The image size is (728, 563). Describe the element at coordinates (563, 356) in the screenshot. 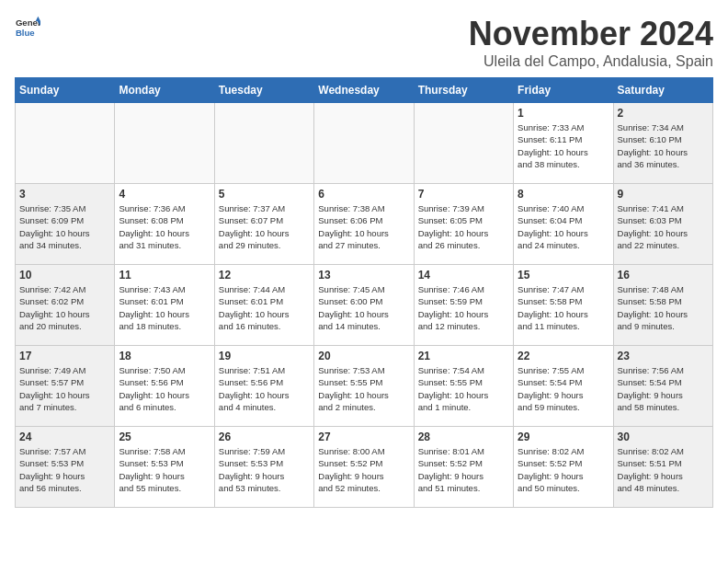

I see `day-number: 22` at that location.